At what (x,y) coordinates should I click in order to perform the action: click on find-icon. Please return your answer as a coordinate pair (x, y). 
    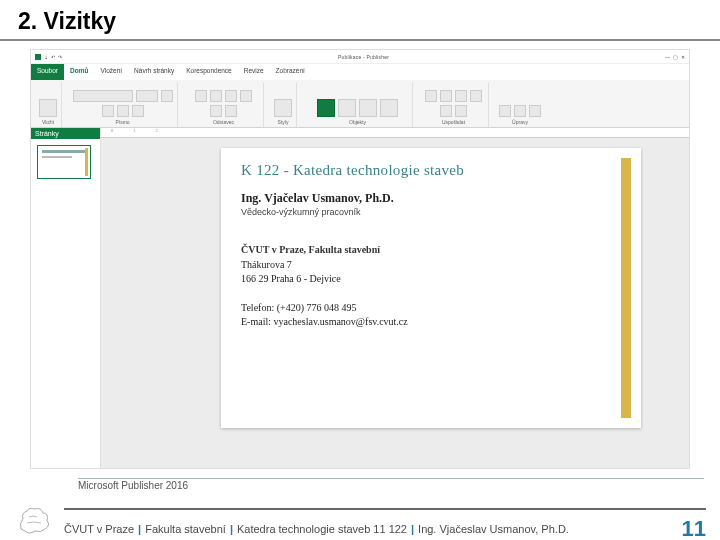
    Looking at the image, I should click on (505, 111).